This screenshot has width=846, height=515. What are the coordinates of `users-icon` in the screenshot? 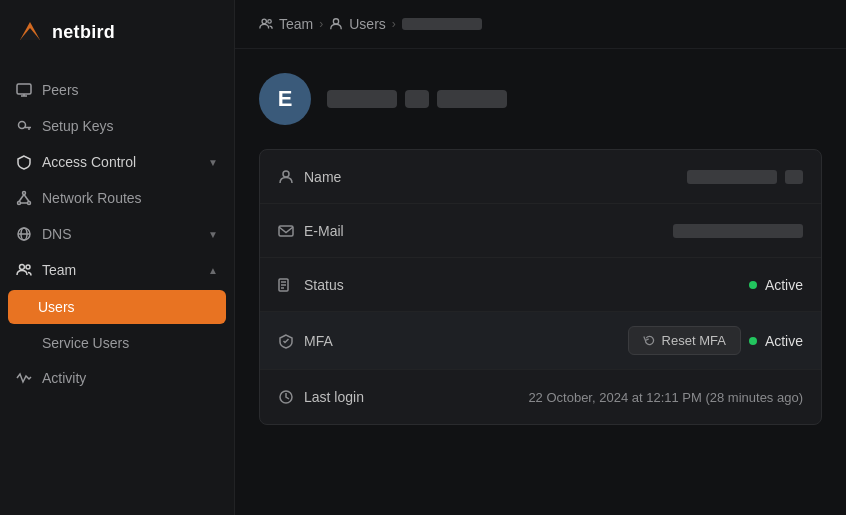 It's located at (24, 270).